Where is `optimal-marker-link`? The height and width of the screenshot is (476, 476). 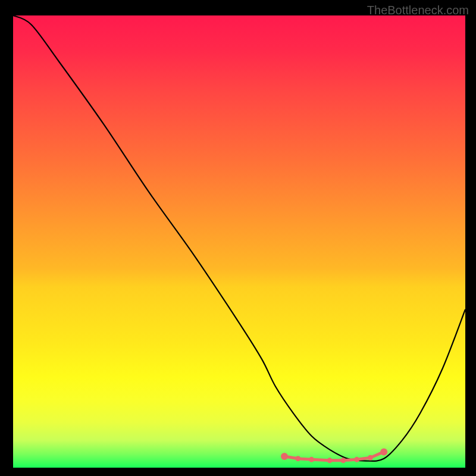
optimal-marker-link is located at coordinates (321, 460).